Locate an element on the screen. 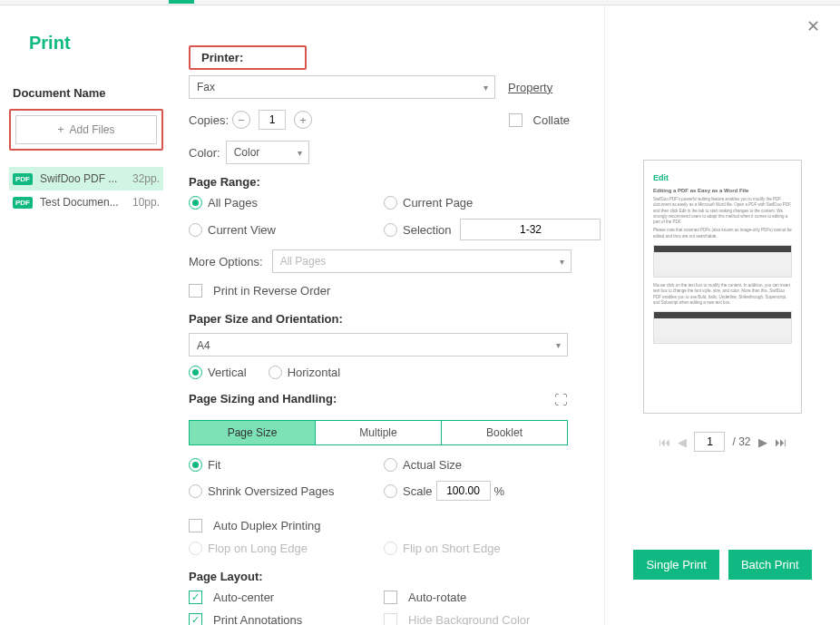 The image size is (840, 625). radio-actual-size: Actual Size is located at coordinates (484, 464).